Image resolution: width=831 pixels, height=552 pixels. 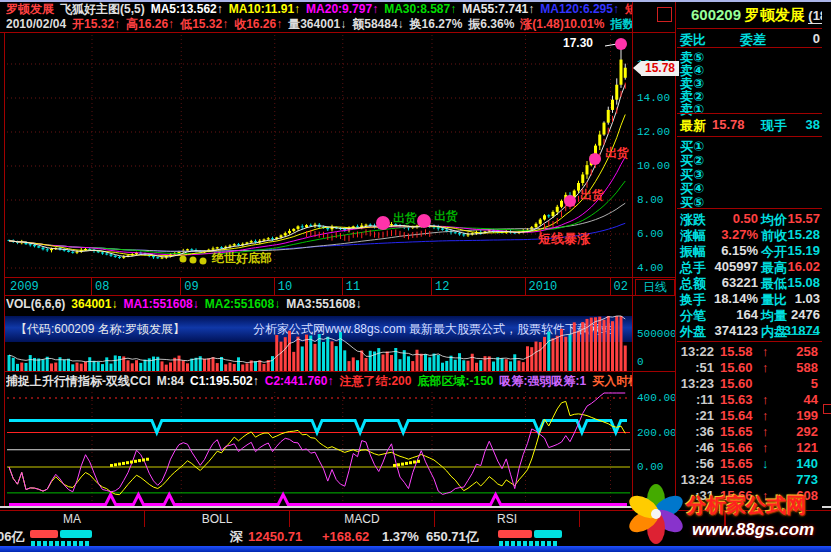 What do you see at coordinates (650, 268) in the screenshot?
I see `price-axis-label: 4.00` at bounding box center [650, 268].